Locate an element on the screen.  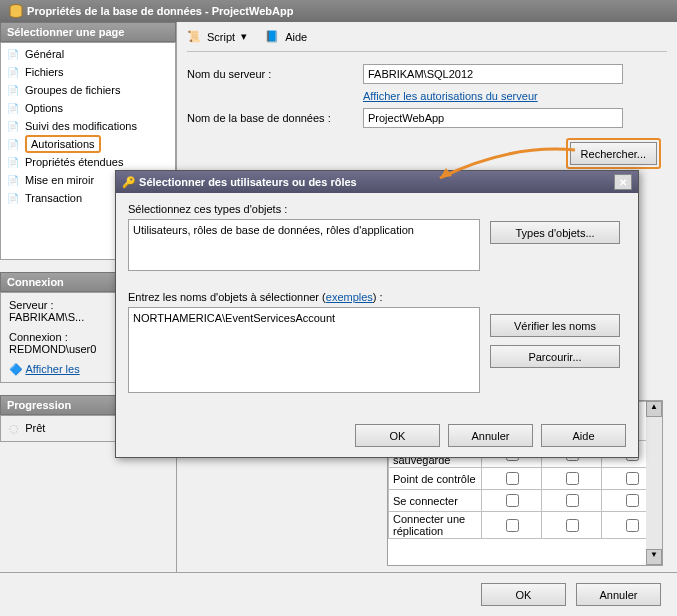
names-label: Entrez les noms d'objets à sélectionner … is located at coordinates (304, 297).